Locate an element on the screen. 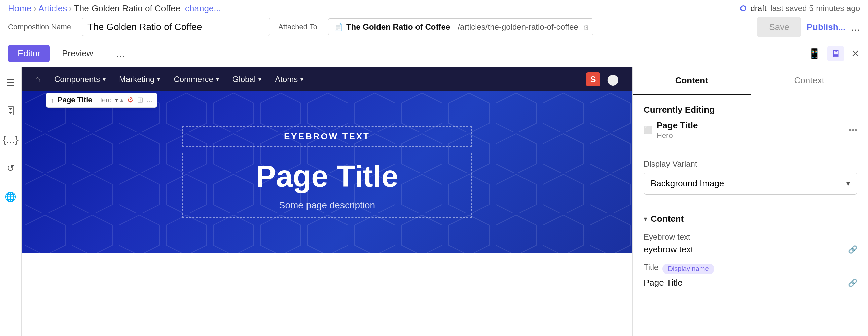  draft-status: draft last saved 5 minutes ago is located at coordinates (800, 8).